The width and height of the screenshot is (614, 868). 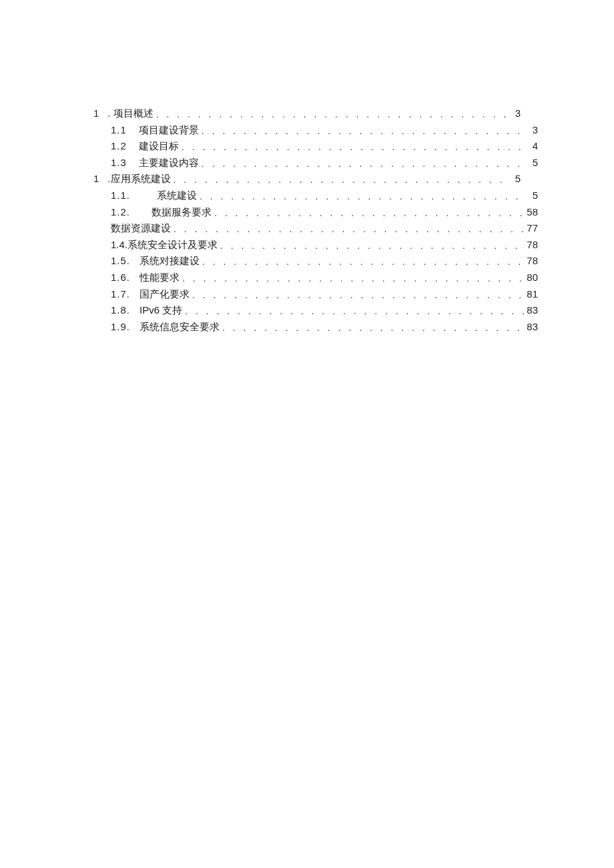 What do you see at coordinates (164, 294) in the screenshot?
I see `toc-label: 国产化要求` at bounding box center [164, 294].